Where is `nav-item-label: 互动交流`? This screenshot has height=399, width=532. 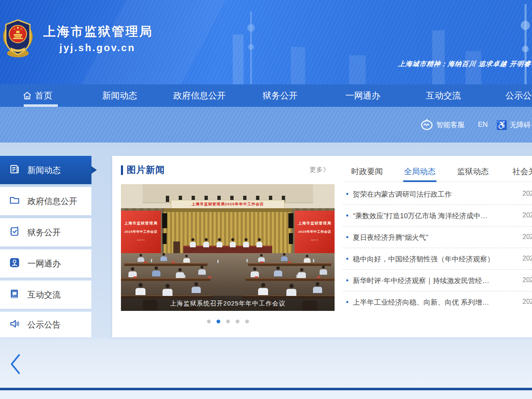 nav-item-label: 互动交流 is located at coordinates (443, 96).